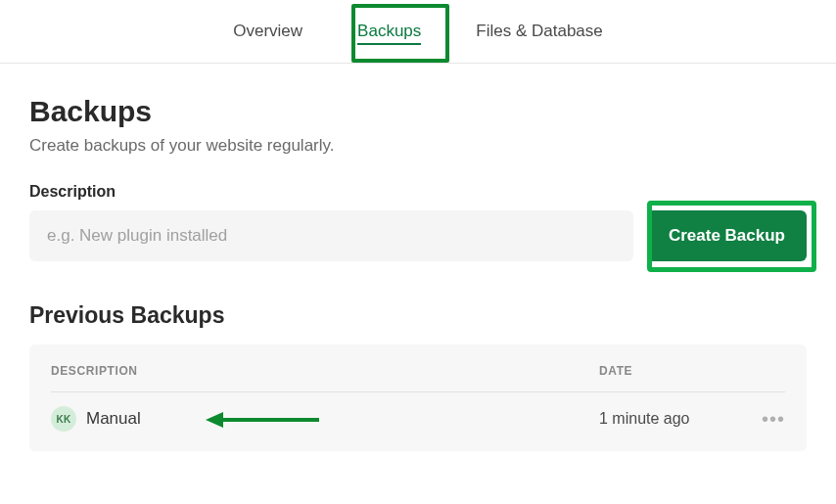  I want to click on avatar: KK, so click(64, 419).